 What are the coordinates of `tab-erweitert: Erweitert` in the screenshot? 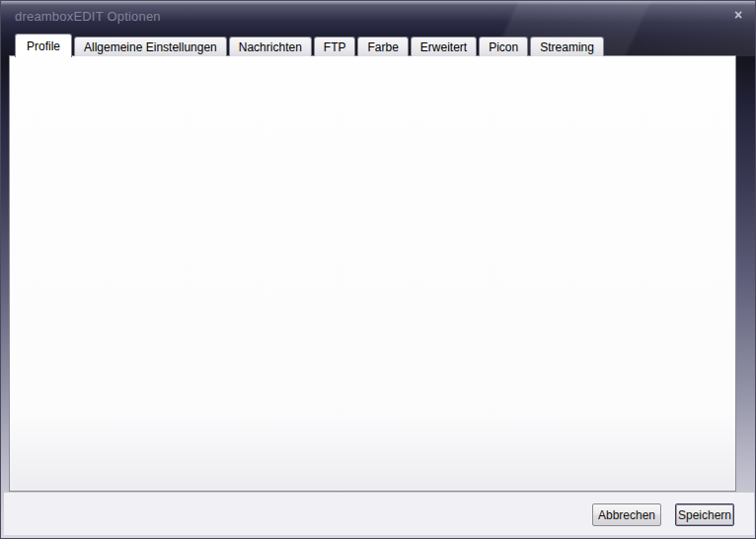 It's located at (444, 46).